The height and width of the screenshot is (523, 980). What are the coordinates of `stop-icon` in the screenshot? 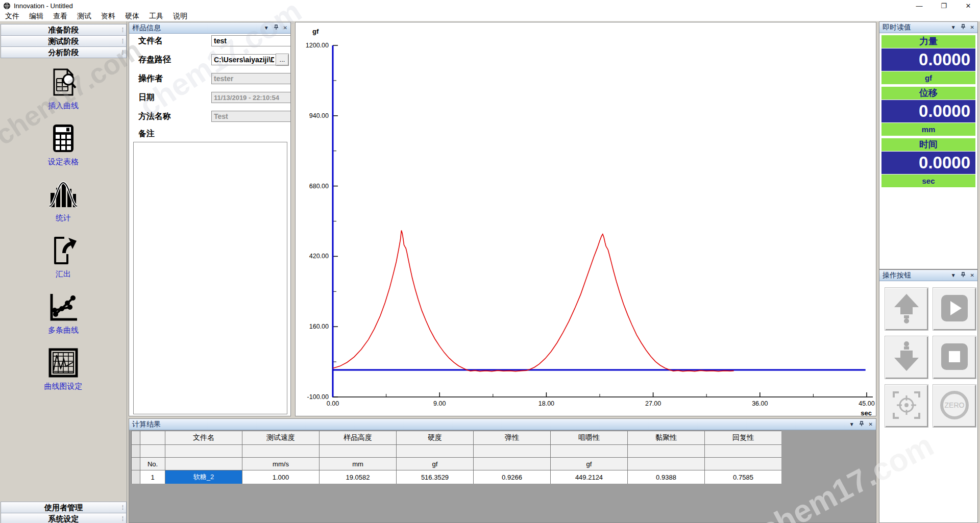 It's located at (954, 358).